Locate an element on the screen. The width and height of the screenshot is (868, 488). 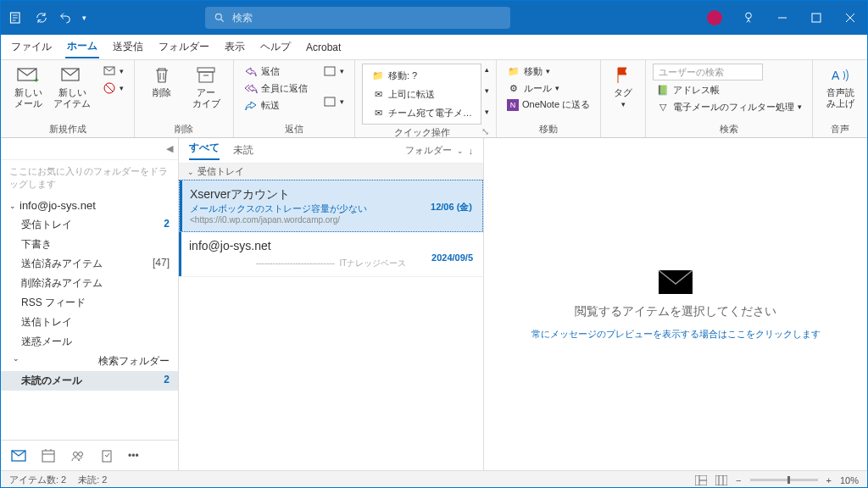
more-icon is located at coordinates (330, 102).